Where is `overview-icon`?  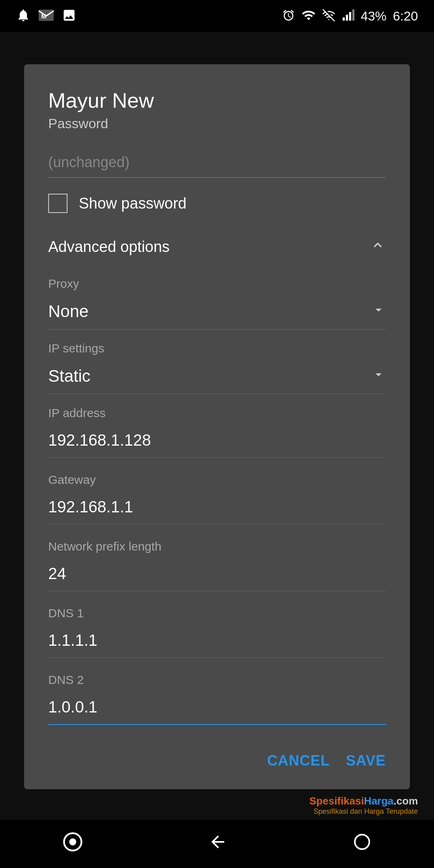
overview-icon is located at coordinates (362, 844).